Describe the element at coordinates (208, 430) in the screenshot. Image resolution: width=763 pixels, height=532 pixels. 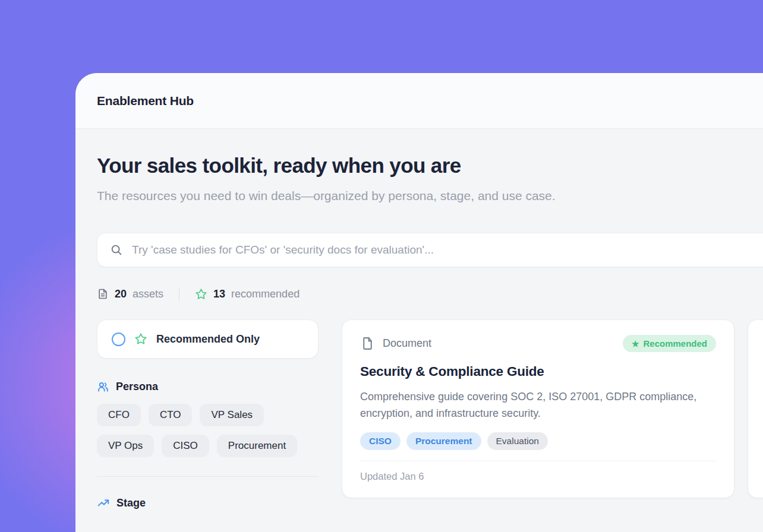
I see `persona-chips: CFO CTO VP Sales VP Ops CISO Procurement` at that location.